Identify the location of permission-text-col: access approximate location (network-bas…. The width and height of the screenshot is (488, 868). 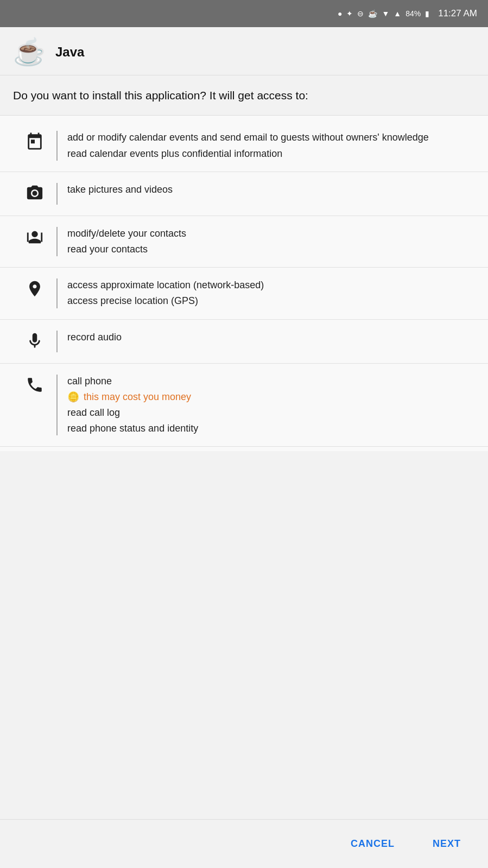
(271, 293).